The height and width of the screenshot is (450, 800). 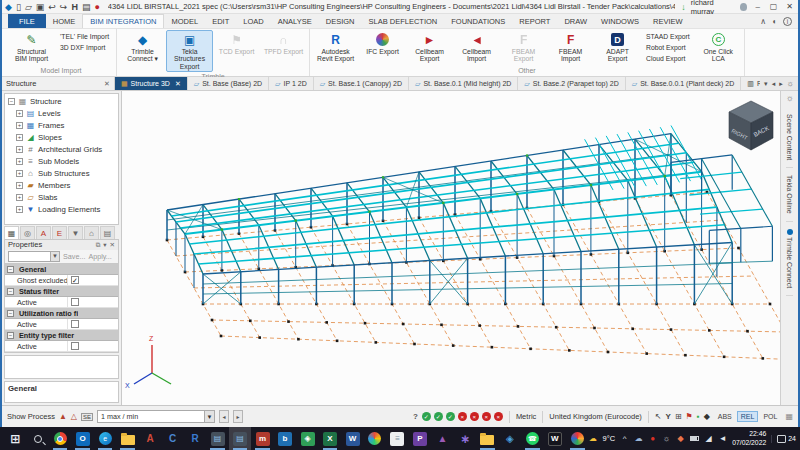 What do you see at coordinates (10, 314) in the screenshot?
I see `collapse-icon: −` at bounding box center [10, 314].